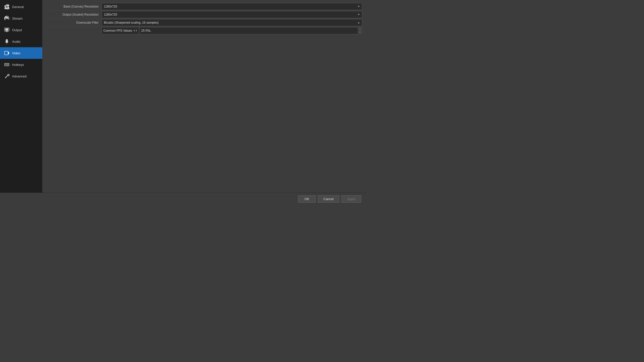 The height and width of the screenshot is (362, 644). Describe the element at coordinates (232, 31) in the screenshot. I see `fps-control: Common FPS Values ⬆⬇ ▲ ▼` at that location.